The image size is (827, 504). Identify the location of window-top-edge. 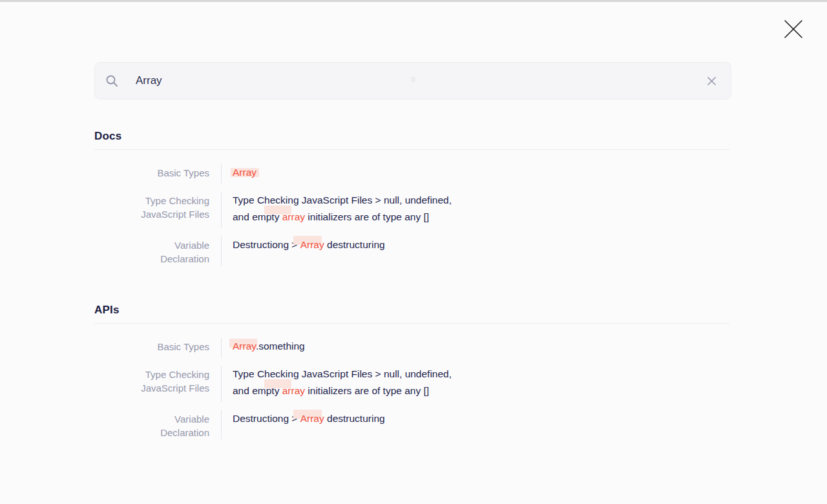
(414, 1).